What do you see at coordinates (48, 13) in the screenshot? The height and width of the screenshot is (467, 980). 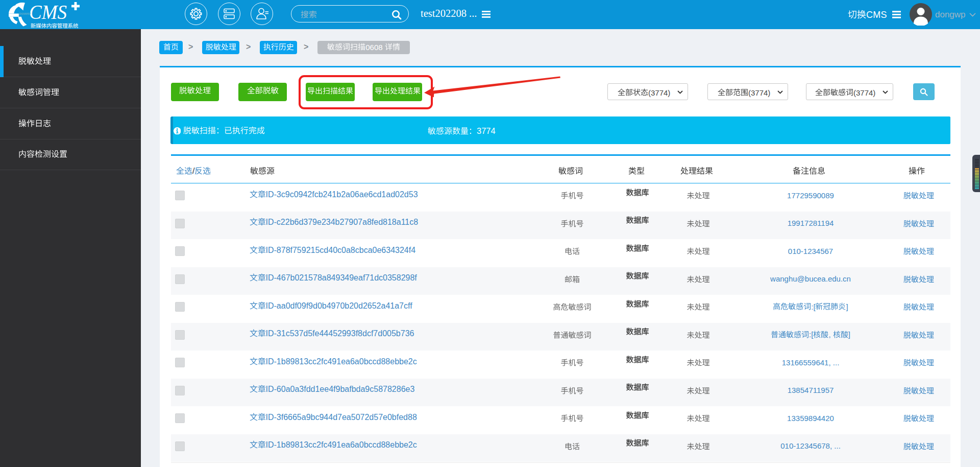 I see `svg-text: CMS` at bounding box center [48, 13].